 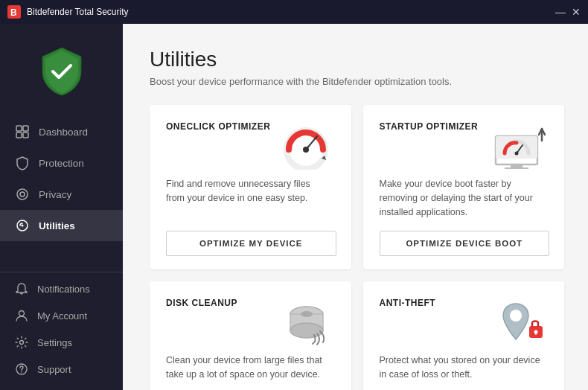 What do you see at coordinates (14, 12) in the screenshot?
I see `app-logo-icon: B` at bounding box center [14, 12].